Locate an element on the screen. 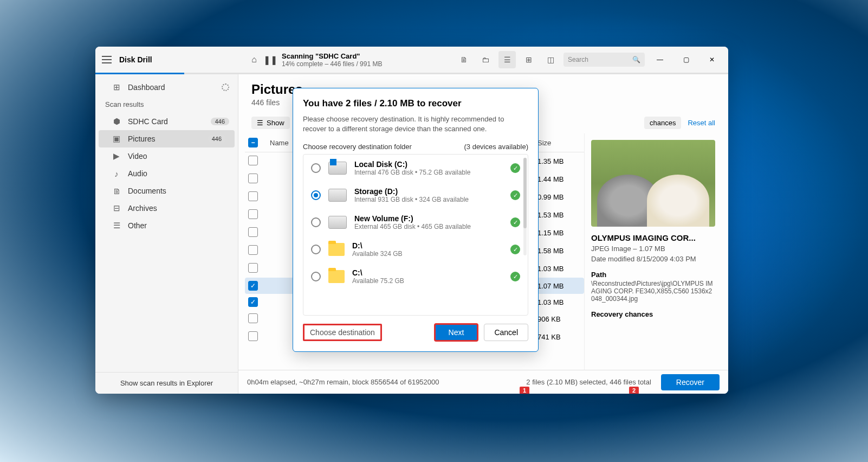 The image size is (868, 462). dashboard-label: Dashboard is located at coordinates (146, 87).